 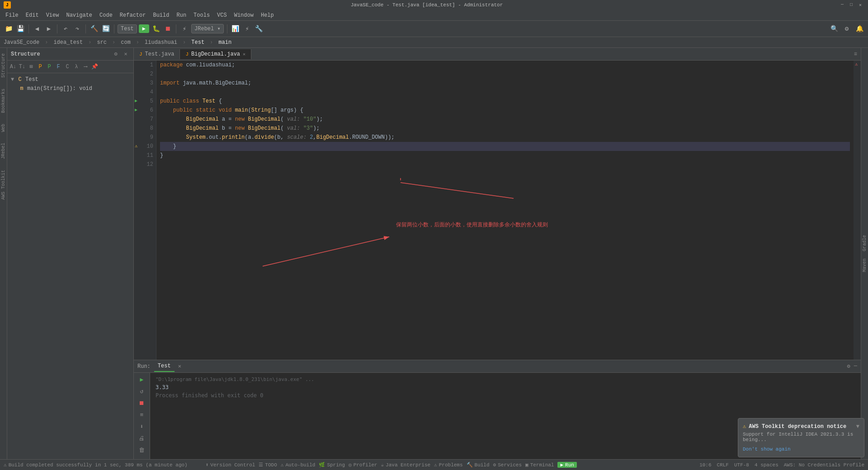 I want to click on gutter-error-icon: ⚠, so click(x=856, y=64).